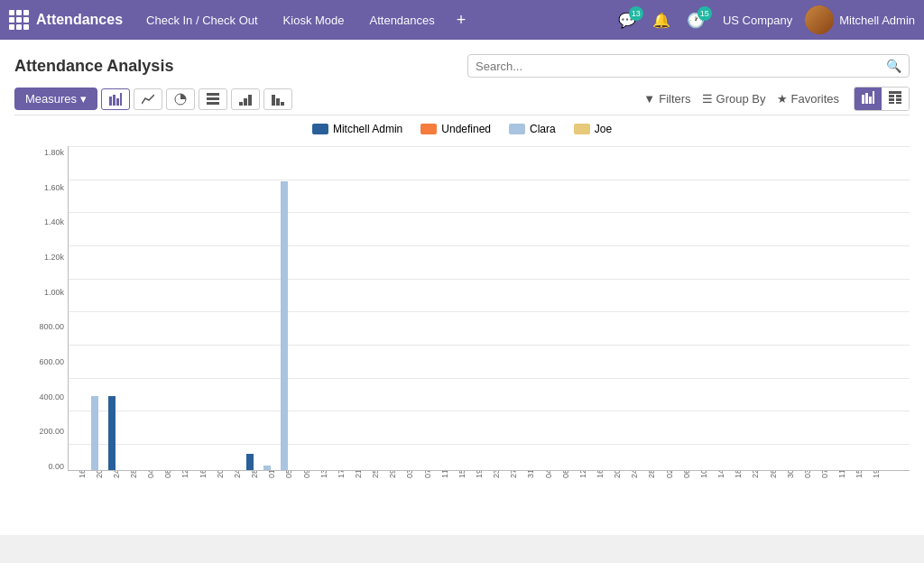  I want to click on nav-attendances: Attendances, so click(402, 20).